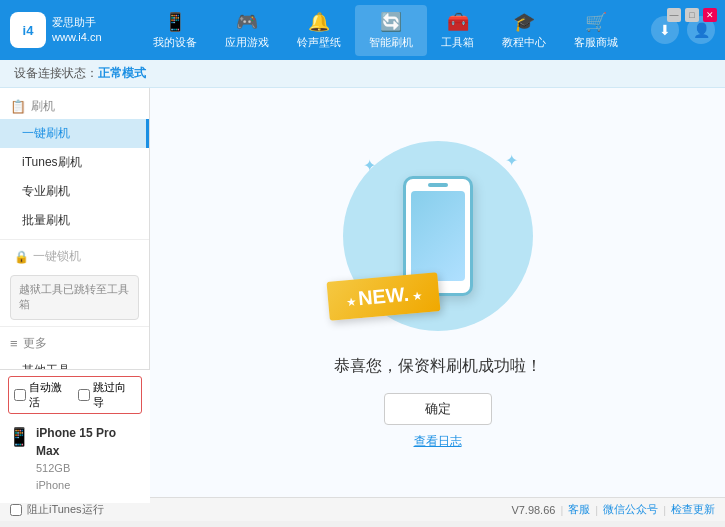  Describe the element at coordinates (533, 510) in the screenshot. I see `version-label: V7.98.66` at that location.